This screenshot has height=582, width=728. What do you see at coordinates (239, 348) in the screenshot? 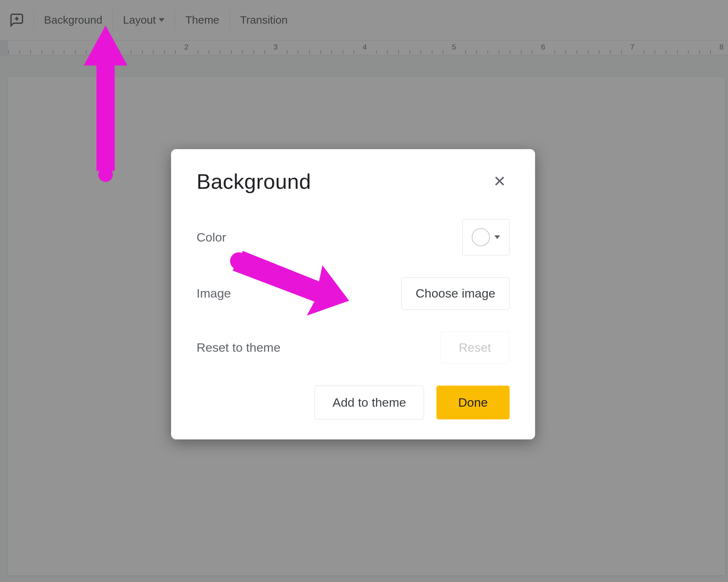
I see `reset-row-label: Reset to theme` at bounding box center [239, 348].